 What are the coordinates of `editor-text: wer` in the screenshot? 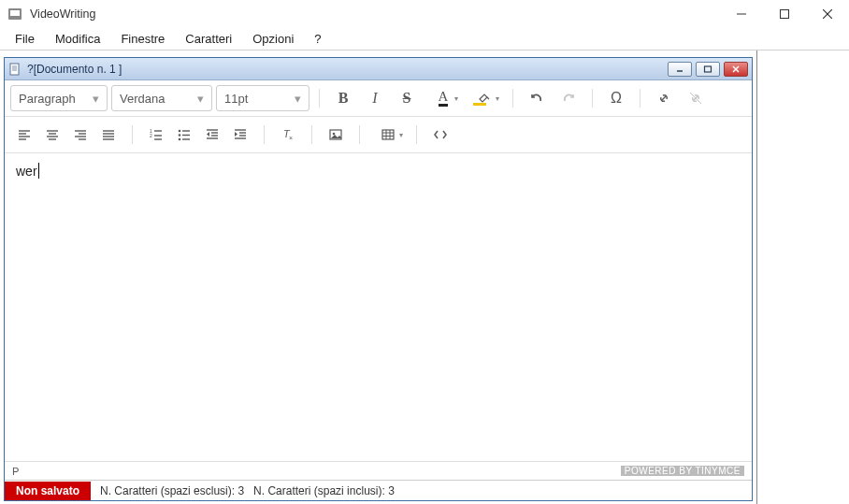 It's located at (26, 171).